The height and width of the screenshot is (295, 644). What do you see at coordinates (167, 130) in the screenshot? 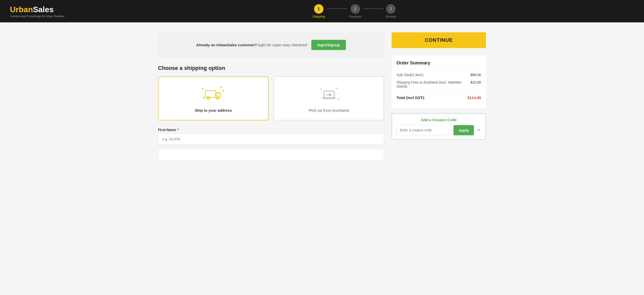
I see `first-name-label-text: First Name` at bounding box center [167, 130].